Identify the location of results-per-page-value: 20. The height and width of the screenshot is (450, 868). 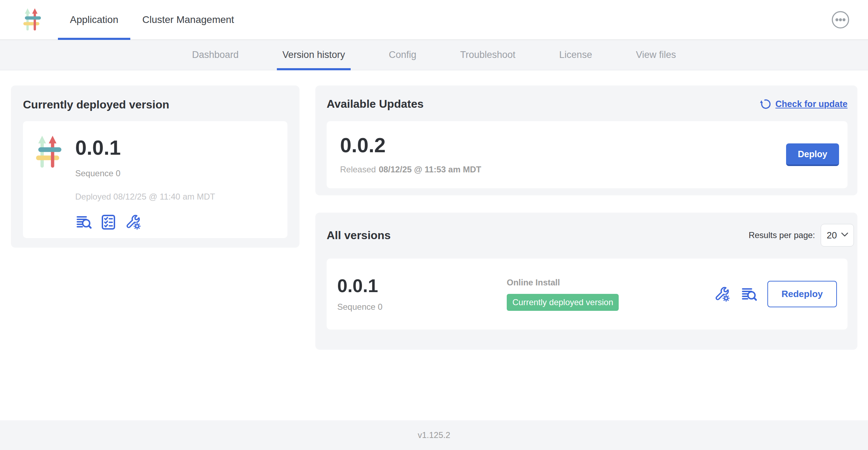
(832, 235).